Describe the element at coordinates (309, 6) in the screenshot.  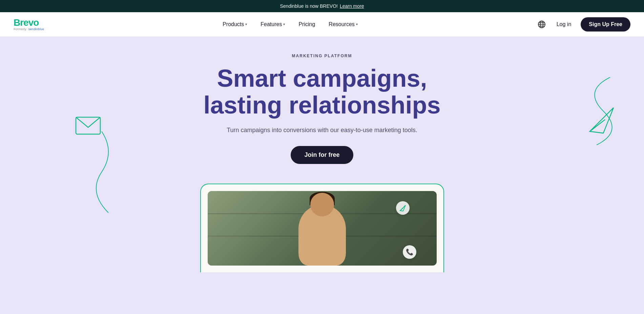
I see `banner-text: Sendinblue is now BREVO!` at that location.